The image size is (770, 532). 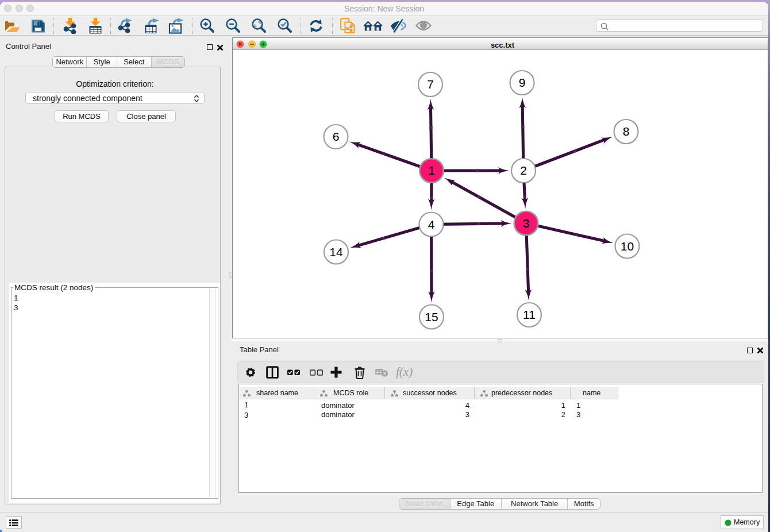 I want to click on svg-text: 3, so click(x=526, y=223).